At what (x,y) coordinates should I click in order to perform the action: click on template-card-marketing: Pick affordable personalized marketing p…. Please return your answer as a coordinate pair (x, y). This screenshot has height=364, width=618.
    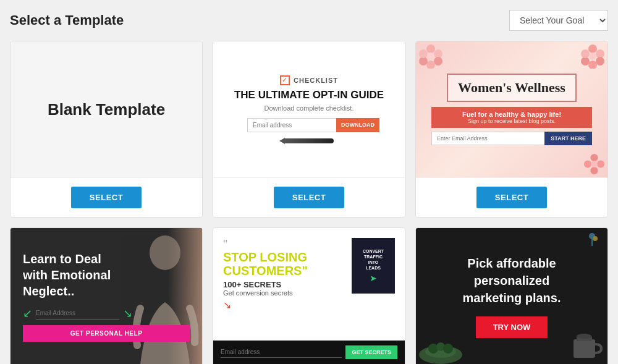
    Looking at the image, I should click on (512, 295).